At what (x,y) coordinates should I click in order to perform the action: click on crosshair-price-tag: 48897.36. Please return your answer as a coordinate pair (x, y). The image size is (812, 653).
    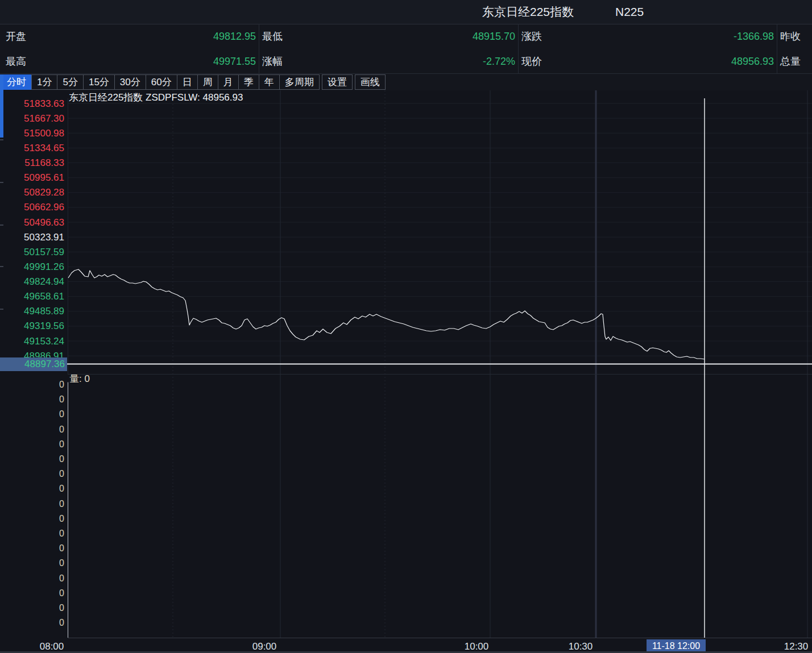
    Looking at the image, I should click on (34, 364).